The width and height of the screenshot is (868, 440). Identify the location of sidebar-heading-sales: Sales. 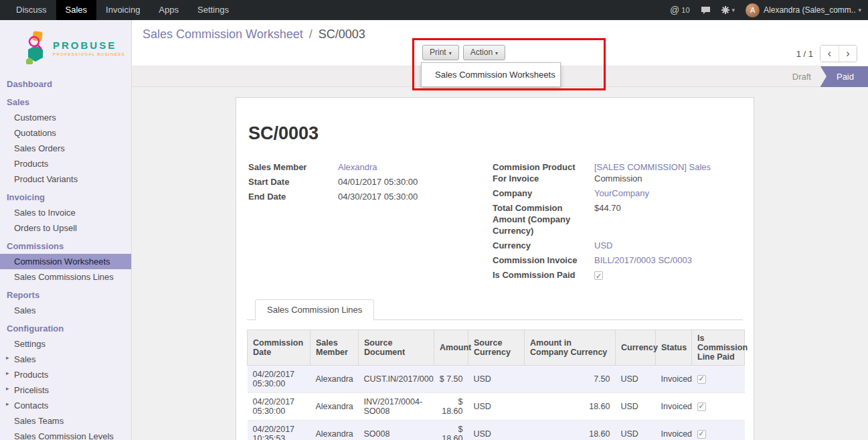
(66, 102).